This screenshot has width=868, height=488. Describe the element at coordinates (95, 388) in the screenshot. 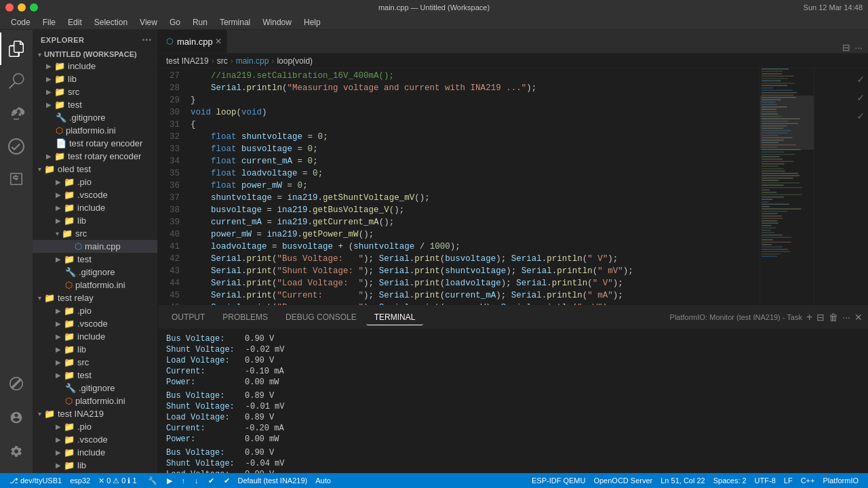

I see `sidebar-item-relay-gitignore: 🔧 .gitignore` at that location.